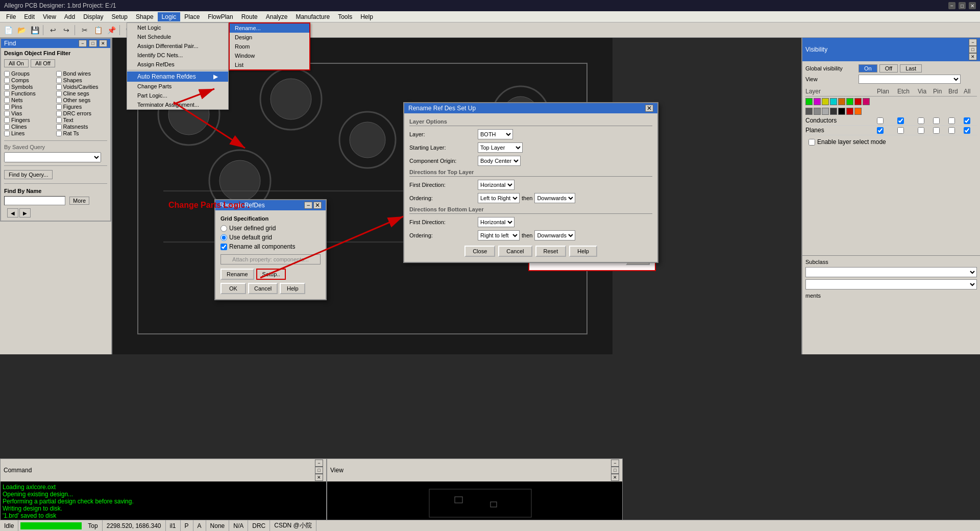 The width and height of the screenshot is (980, 531). Describe the element at coordinates (82, 113) in the screenshot. I see `check-drc: DRC errors` at that location.